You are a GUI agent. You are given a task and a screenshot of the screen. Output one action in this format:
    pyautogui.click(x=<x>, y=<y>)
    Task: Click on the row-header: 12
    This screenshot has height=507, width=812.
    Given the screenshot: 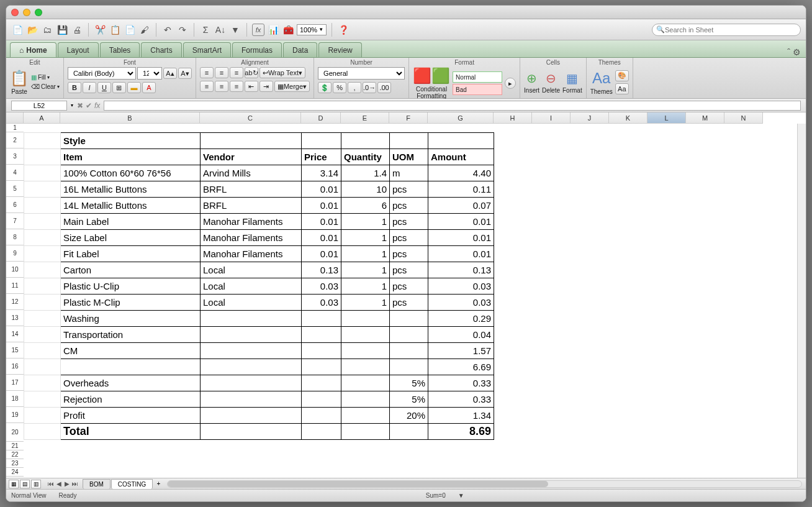 What is the action you would take?
    pyautogui.click(x=15, y=302)
    